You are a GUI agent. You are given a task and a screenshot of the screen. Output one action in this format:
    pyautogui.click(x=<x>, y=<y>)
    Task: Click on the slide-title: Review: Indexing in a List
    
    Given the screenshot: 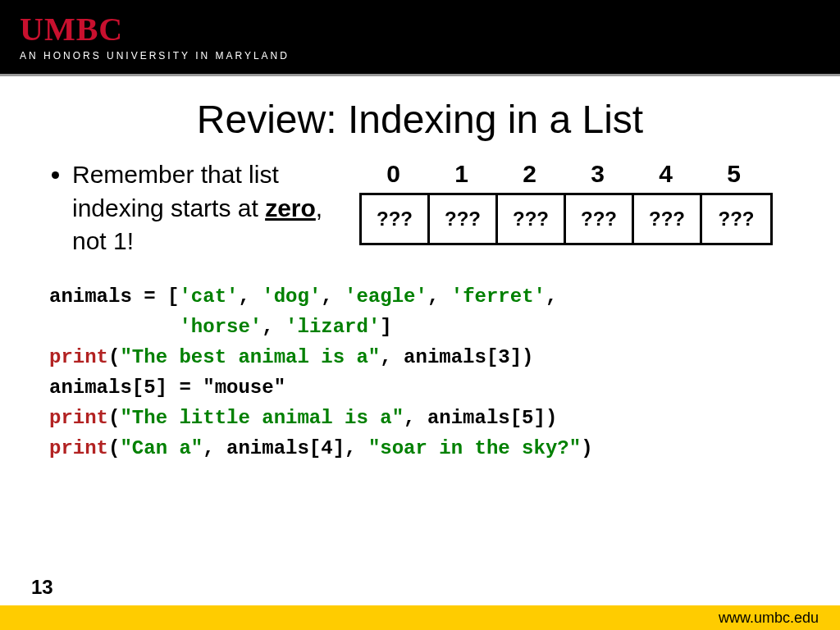 What is the action you would take?
    pyautogui.click(x=420, y=120)
    